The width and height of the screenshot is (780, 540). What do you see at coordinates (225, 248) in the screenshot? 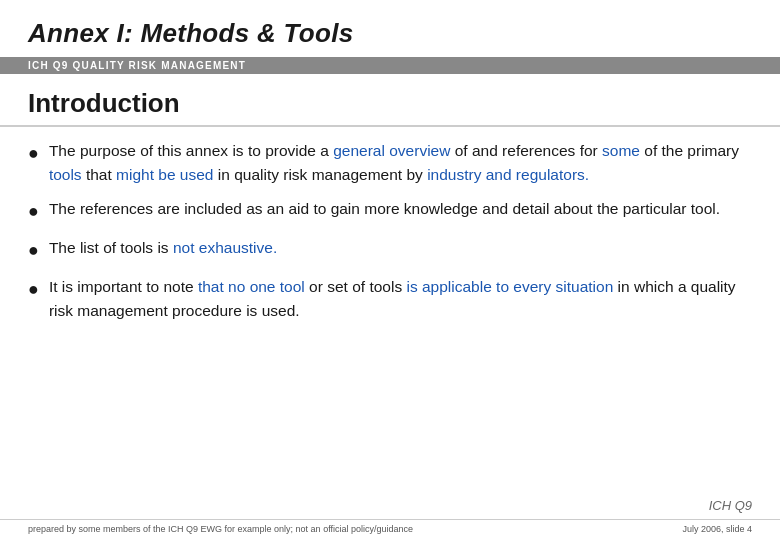
I see `highlight-not-exhaustive: not exhaustive.` at bounding box center [225, 248].